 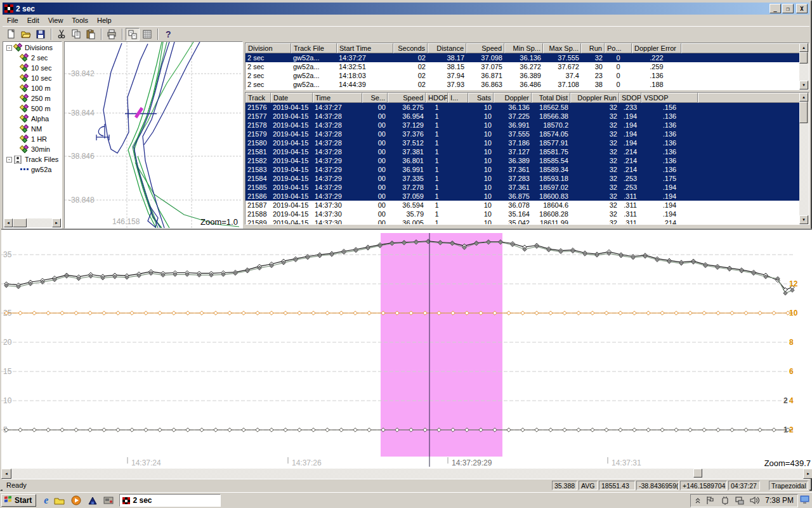 What do you see at coordinates (32, 223) in the screenshot?
I see `tree-horizontal-scrollbar: ◂ ▸` at bounding box center [32, 223].